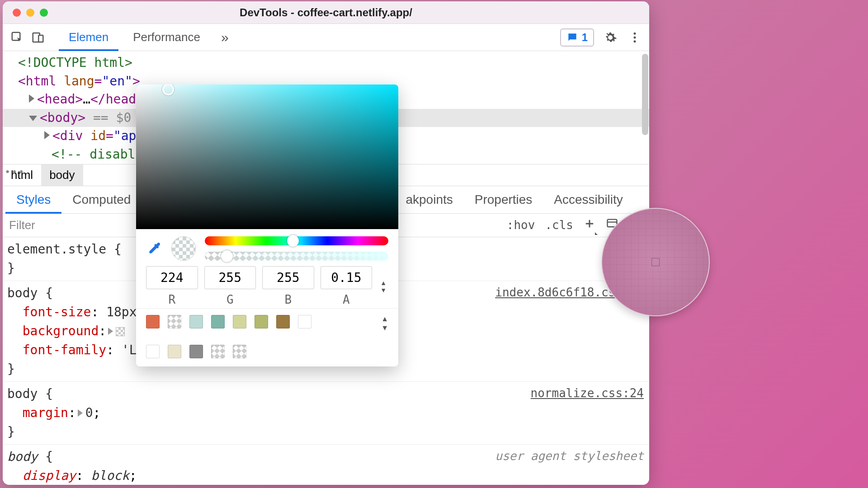 The image size is (868, 488). What do you see at coordinates (293, 241) in the screenshot?
I see `hue-thumb` at bounding box center [293, 241].